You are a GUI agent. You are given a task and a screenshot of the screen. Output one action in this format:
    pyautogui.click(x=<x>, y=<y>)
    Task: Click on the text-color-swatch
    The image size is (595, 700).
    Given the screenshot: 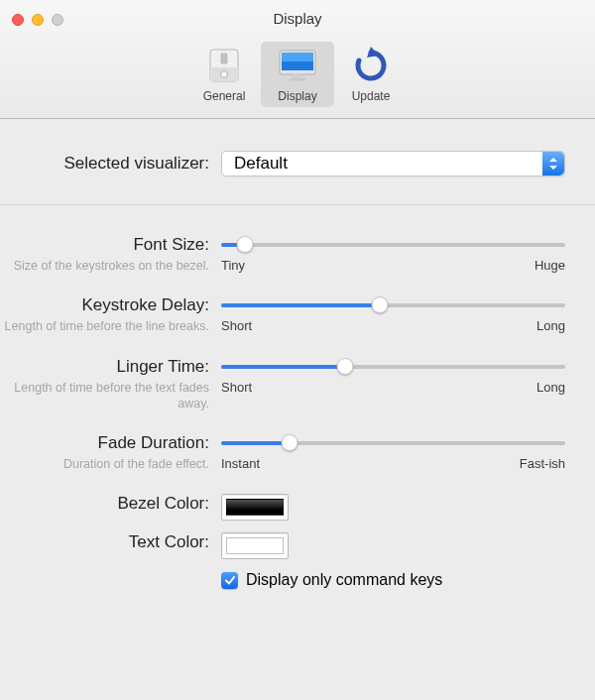 What is the action you would take?
    pyautogui.click(x=255, y=545)
    